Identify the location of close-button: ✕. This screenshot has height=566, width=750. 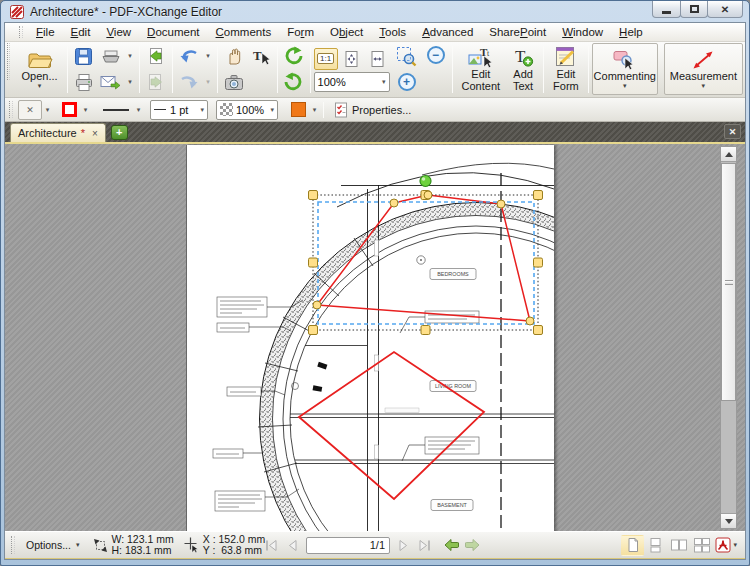
(725, 10).